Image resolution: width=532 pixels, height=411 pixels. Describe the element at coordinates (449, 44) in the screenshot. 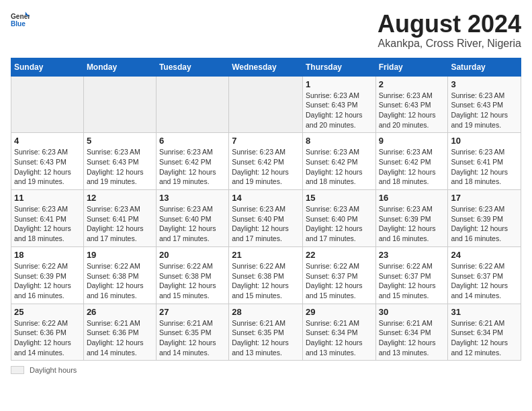

I see `page-subtitle: Akankpa, Cross River, Nigeria` at that location.